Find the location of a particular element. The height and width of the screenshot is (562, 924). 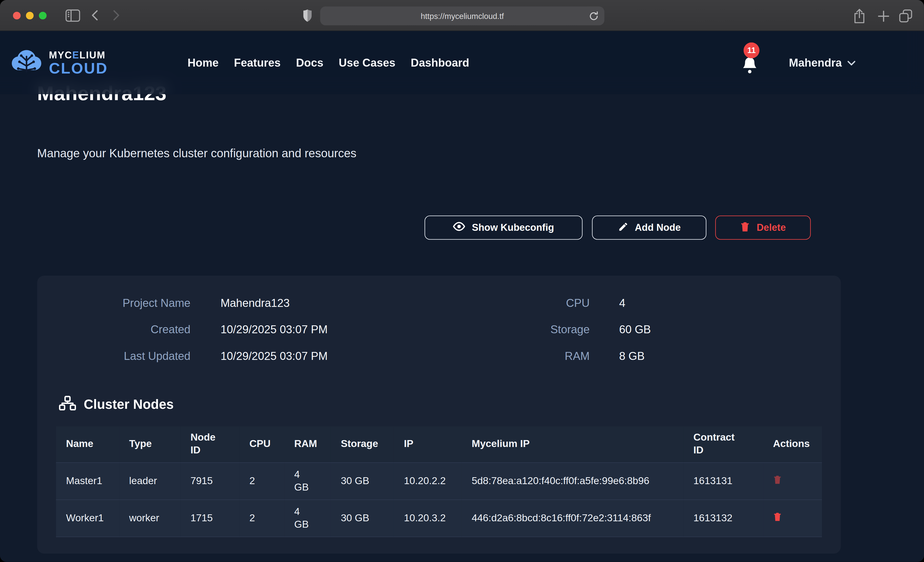

logo: MYCELIUM CLOUD is located at coordinates (59, 63).